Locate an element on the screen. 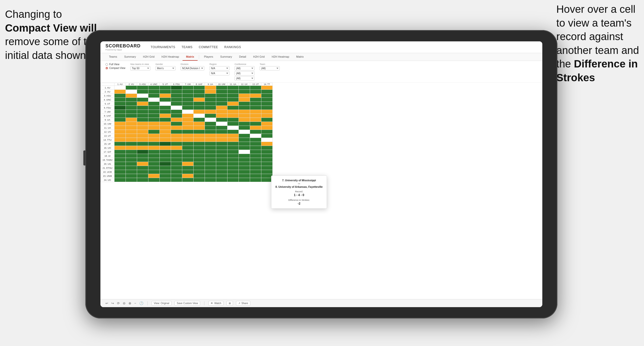 The image size is (644, 346). full-view-radio is located at coordinates (107, 64).